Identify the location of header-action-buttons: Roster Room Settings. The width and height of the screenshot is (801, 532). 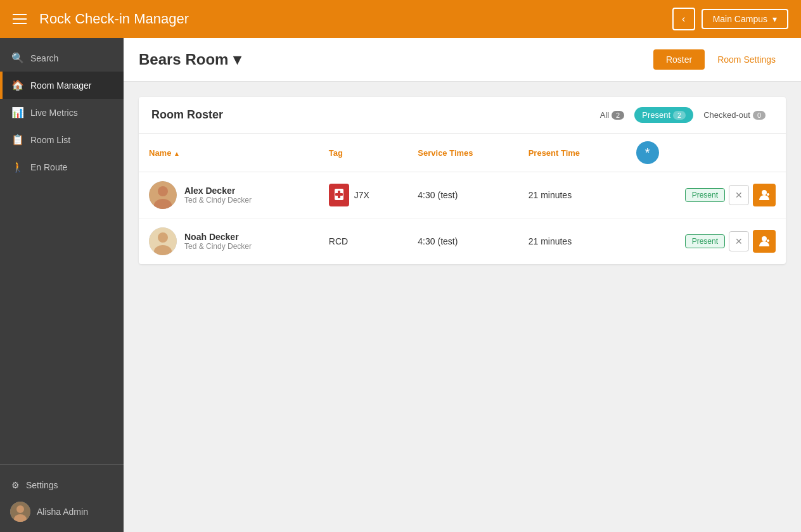
(720, 60).